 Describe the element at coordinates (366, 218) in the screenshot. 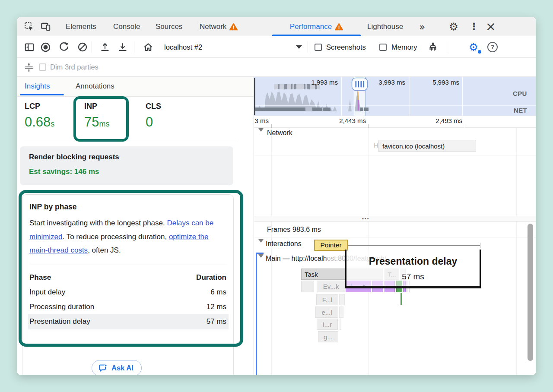

I see `splitter-grip-dots: •••` at that location.